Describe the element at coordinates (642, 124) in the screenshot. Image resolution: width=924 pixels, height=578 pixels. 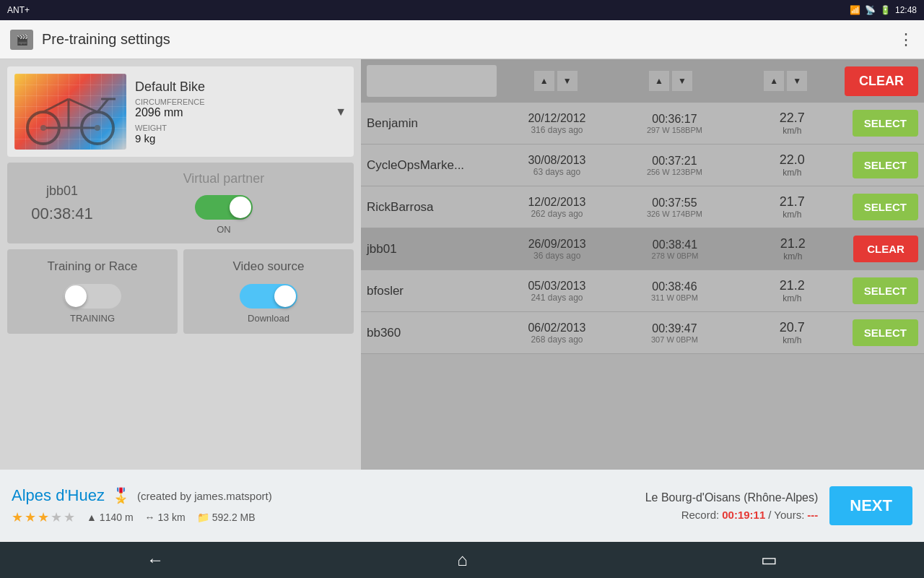
I see `table-row: Benjamin 20/12/2012 316 days ago 00:36:1…` at that location.